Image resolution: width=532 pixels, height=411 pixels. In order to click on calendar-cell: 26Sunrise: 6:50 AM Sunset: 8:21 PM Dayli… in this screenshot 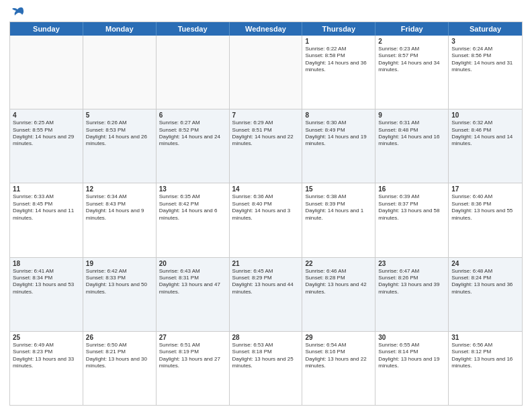, I will do `click(120, 368)`.